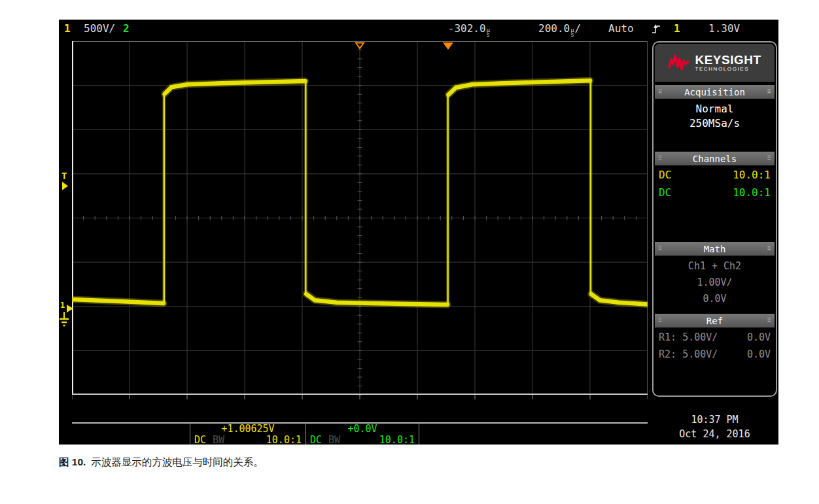 Image resolution: width=819 pixels, height=504 pixels. Describe the element at coordinates (714, 175) in the screenshot. I see `channel1-row: DC 10.0:1` at that location.